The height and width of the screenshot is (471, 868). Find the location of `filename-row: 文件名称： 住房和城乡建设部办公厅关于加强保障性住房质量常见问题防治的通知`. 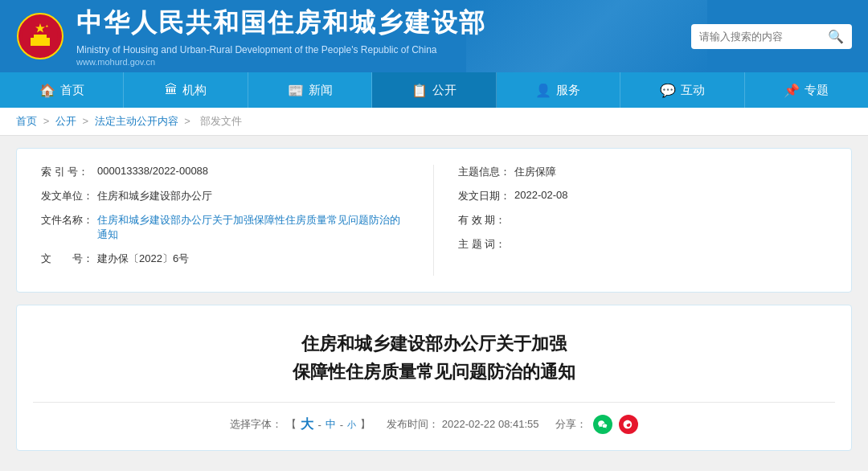

filename-row: 文件名称： 住房和城乡建设部办公厅关于加强保障性住房质量常见问题防治的通知 is located at coordinates (225, 227).